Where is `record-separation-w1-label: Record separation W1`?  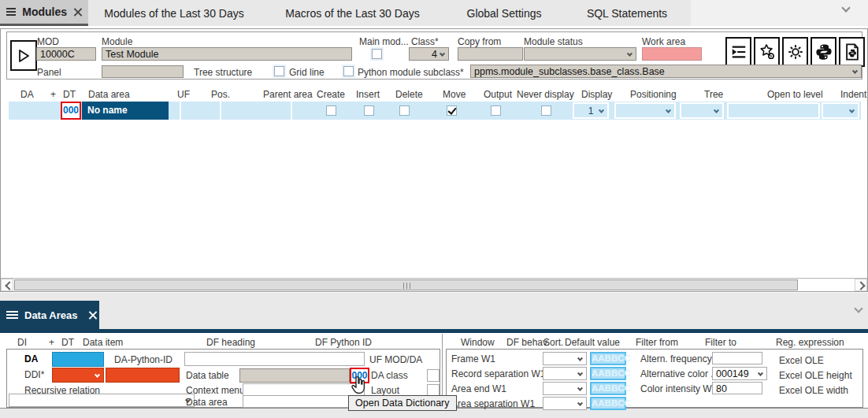 record-separation-w1-label: Record separation W1 is located at coordinates (498, 374).